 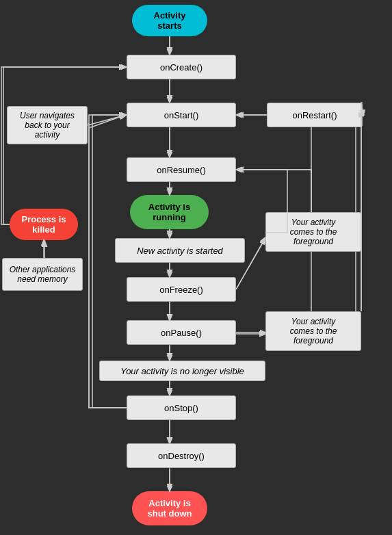 I want to click on new-activity-node: New activity is started, so click(x=180, y=250).